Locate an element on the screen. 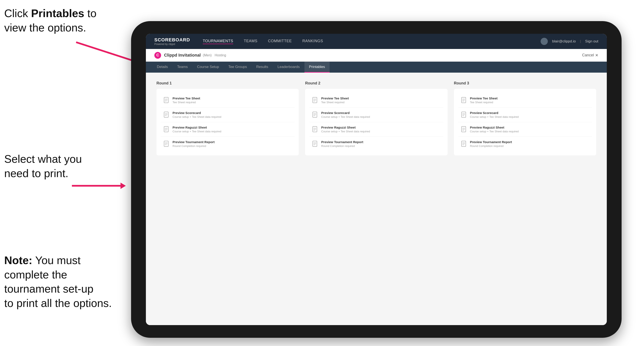 The height and width of the screenshot is (346, 644). round2-scorecard: Preview Scorecard Course setup + Tee She… is located at coordinates (376, 115).